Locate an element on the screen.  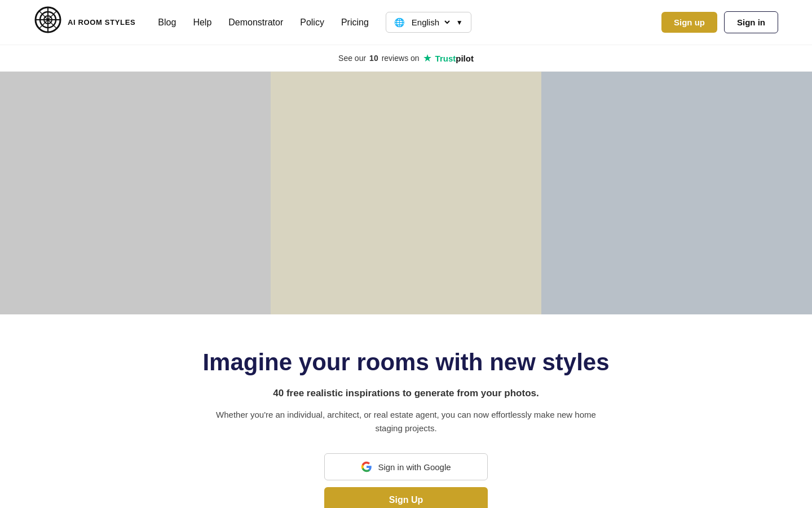
trustpilot-star-icon: ★ is located at coordinates (427, 58).